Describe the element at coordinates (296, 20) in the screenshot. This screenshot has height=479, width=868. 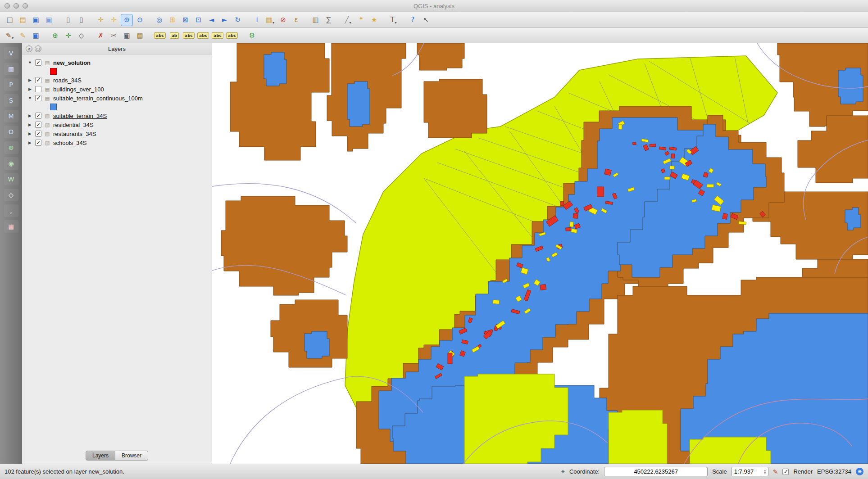
I see `select-by-expression-button: ε` at that location.